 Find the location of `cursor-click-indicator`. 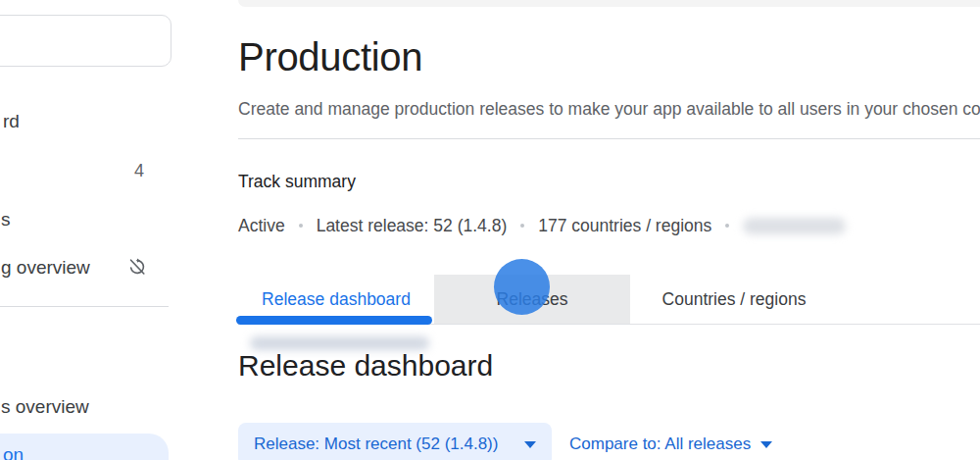

cursor-click-indicator is located at coordinates (521, 286).